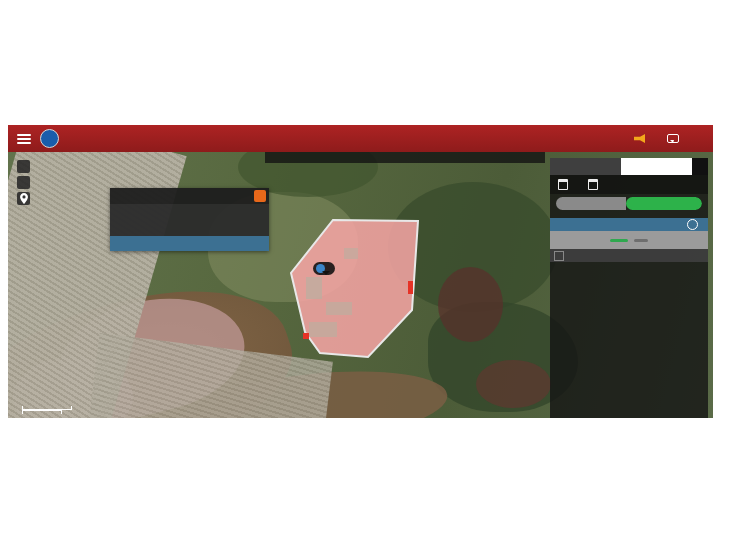 Image resolution: width=747 pixels, height=542 pixels. Describe the element at coordinates (673, 138) in the screenshot. I see `chat-icon` at that location.